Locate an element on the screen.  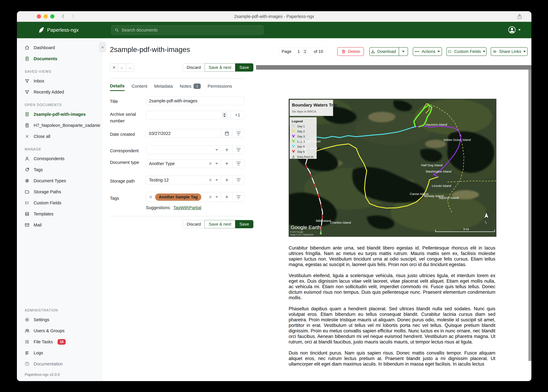
tab-details: Details is located at coordinates (117, 86).